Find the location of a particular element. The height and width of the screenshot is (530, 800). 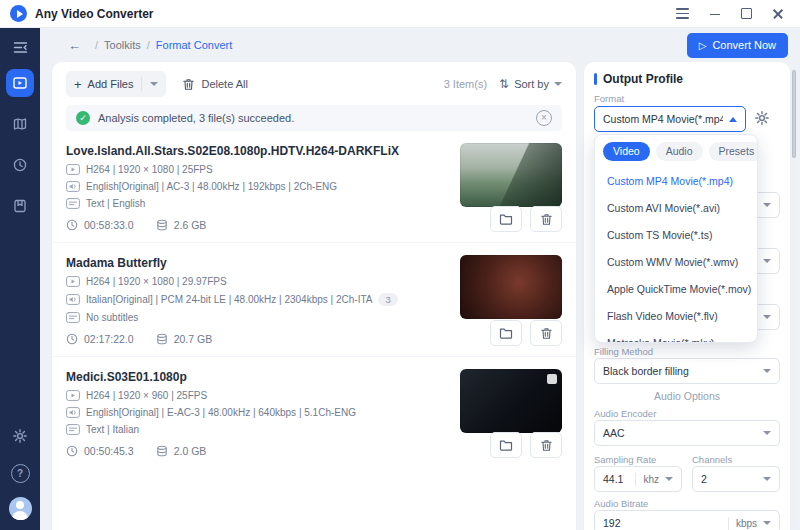

format-option-flv: Flash Video Movie(*.flv) is located at coordinates (676, 316).